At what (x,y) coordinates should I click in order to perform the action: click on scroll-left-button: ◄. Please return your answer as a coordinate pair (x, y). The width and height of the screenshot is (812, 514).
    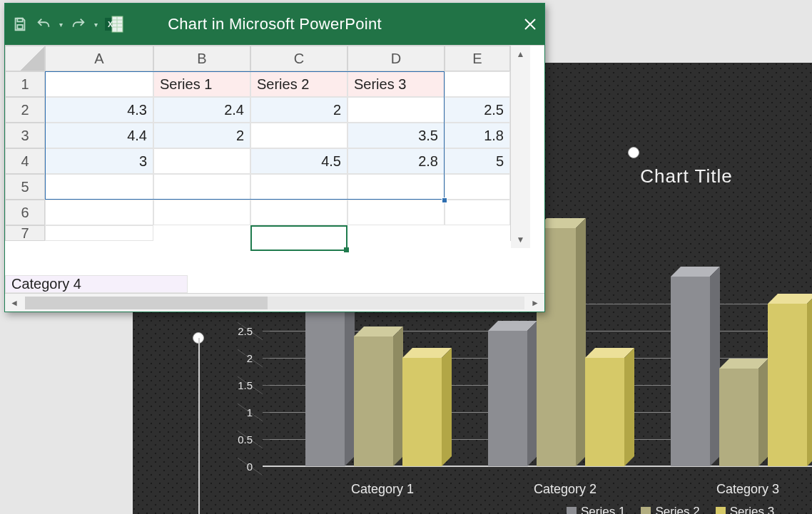
    Looking at the image, I should click on (14, 302).